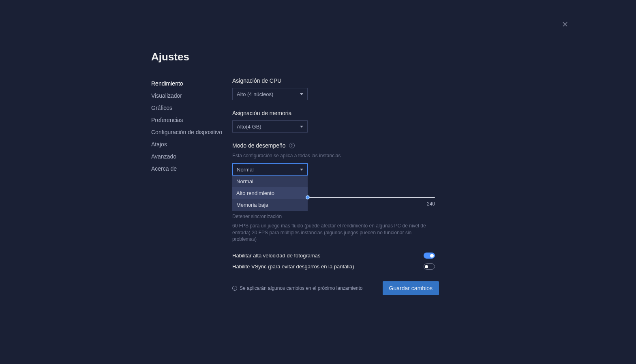 Image resolution: width=636 pixels, height=364 pixels. What do you see at coordinates (429, 267) in the screenshot?
I see `vsync-toggle` at bounding box center [429, 267].